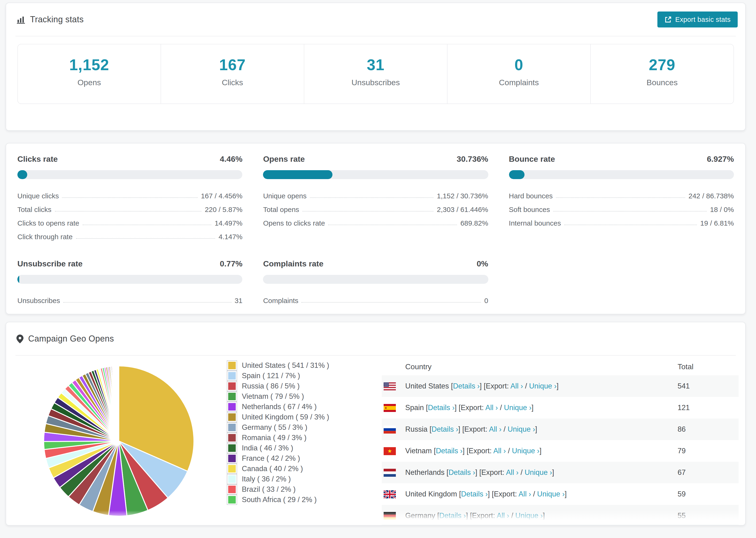 Image resolution: width=756 pixels, height=538 pixels. What do you see at coordinates (291, 427) in the screenshot?
I see `legend-item: Germany ( 55 / 3% )` at bounding box center [291, 427].